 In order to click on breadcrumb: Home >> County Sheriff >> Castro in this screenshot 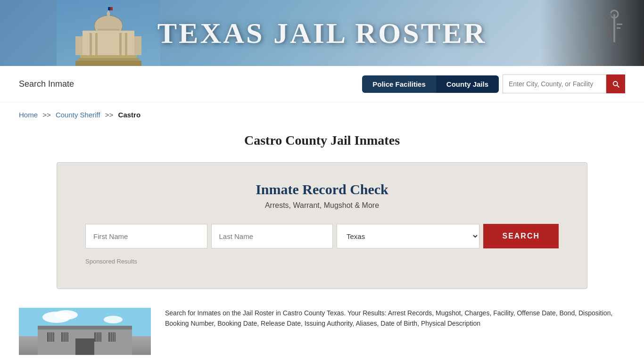, I will do `click(322, 113)`.